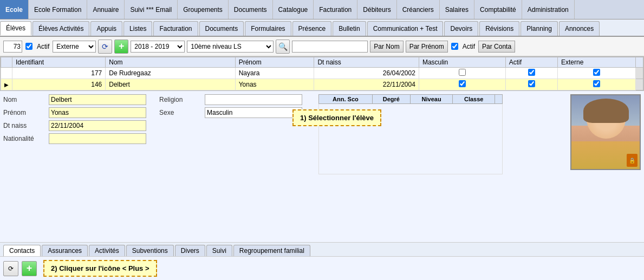  Describe the element at coordinates (457, 10) in the screenshot. I see `top-menu-item-salaires: Salaires` at that location.